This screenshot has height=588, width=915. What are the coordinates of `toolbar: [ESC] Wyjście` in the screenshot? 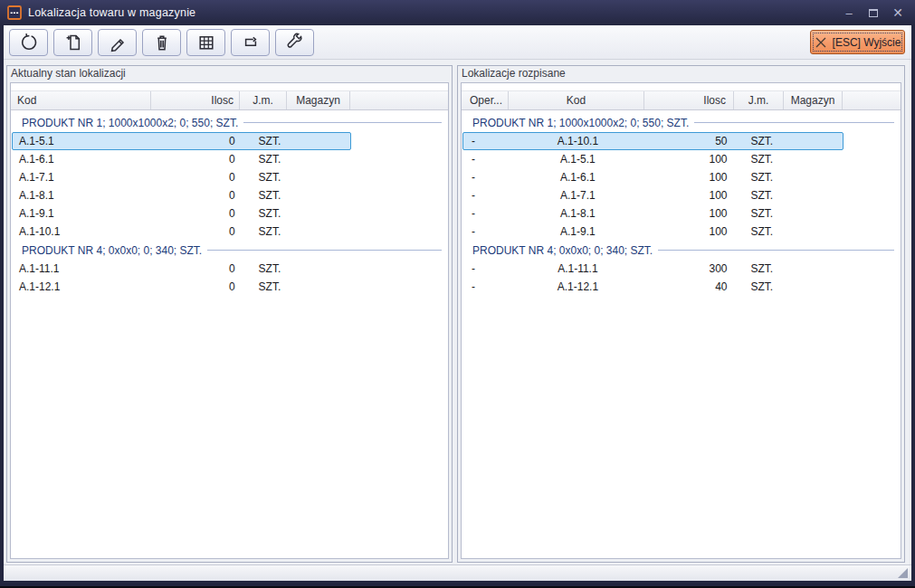 It's located at (458, 43).